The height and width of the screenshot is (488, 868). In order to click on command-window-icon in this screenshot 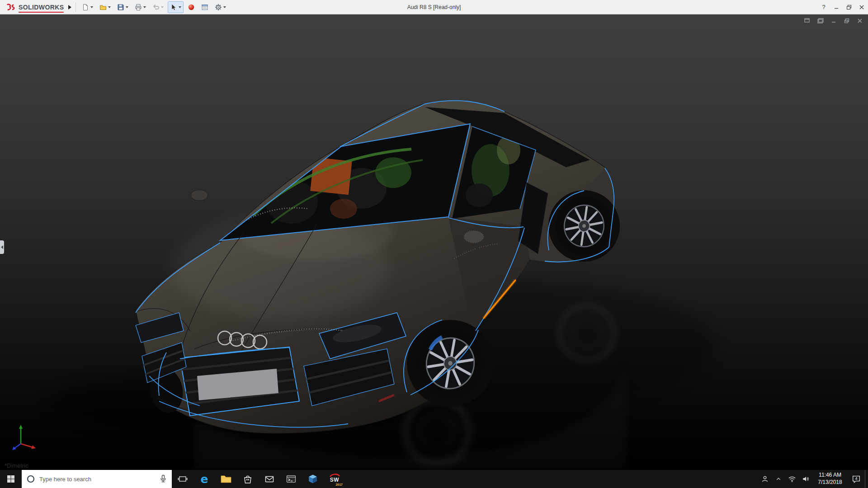, I will do `click(291, 479)`.